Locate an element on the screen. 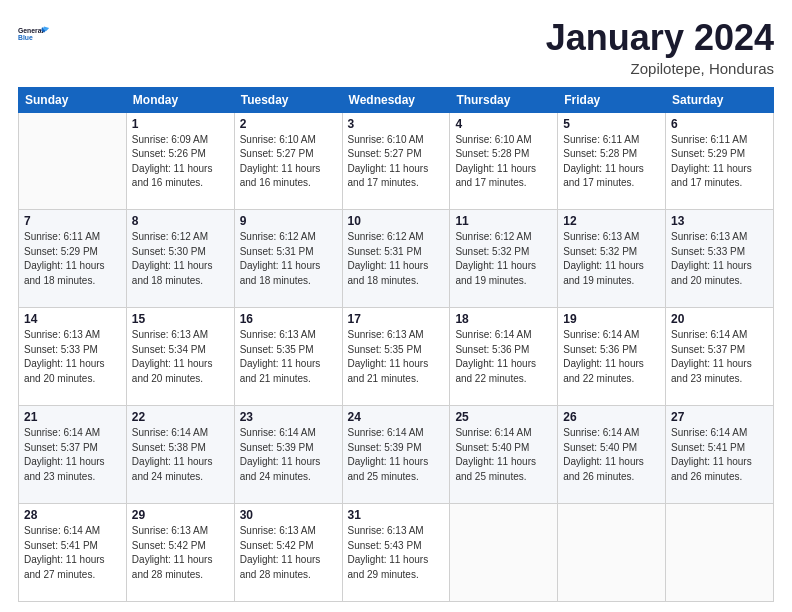  day-number: 26 is located at coordinates (612, 417).